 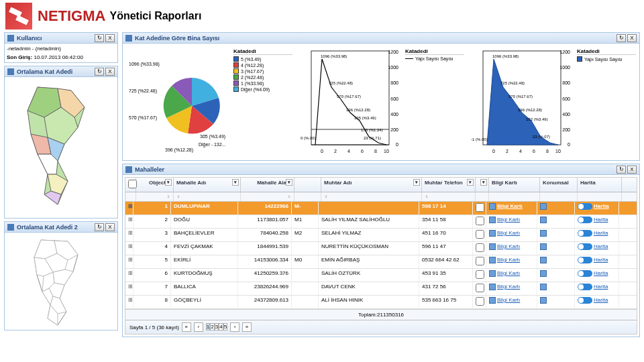 I want to click on col-muhtar-tel: Muhtar Telefon▾, so click(x=449, y=185).